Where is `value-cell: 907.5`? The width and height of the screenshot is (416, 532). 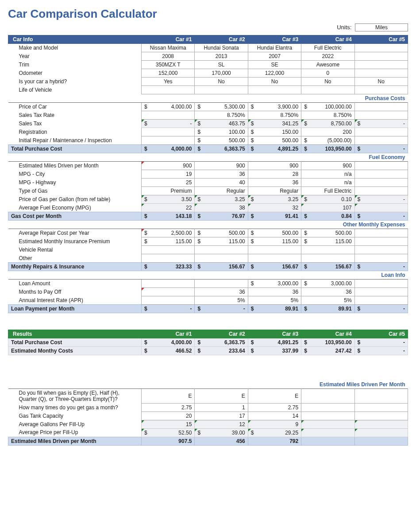
value-cell: 907.5 is located at coordinates (168, 441).